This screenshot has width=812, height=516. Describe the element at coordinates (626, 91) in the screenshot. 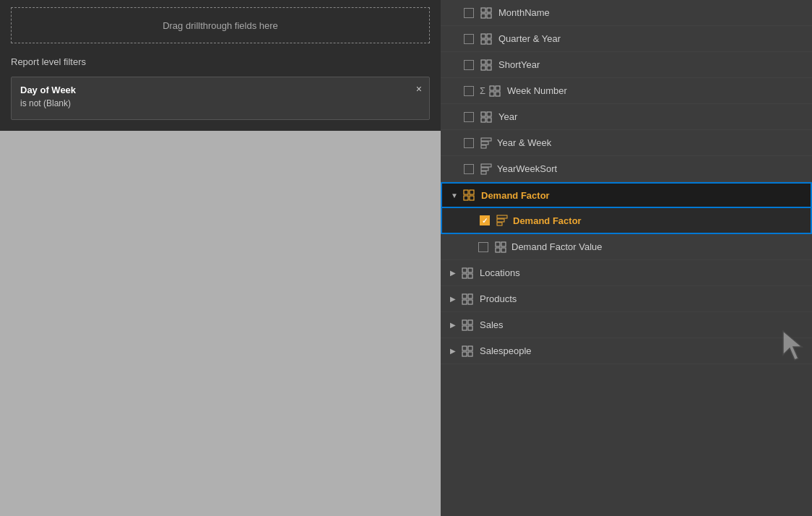

I see `field-row-week-number: Σ Week Number` at that location.